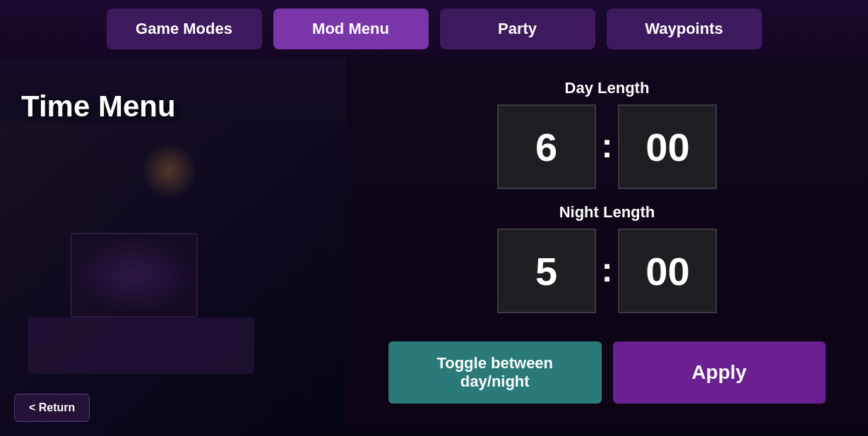 The height and width of the screenshot is (436, 868). What do you see at coordinates (607, 212) in the screenshot?
I see `night-length-label: Night Length` at bounding box center [607, 212].